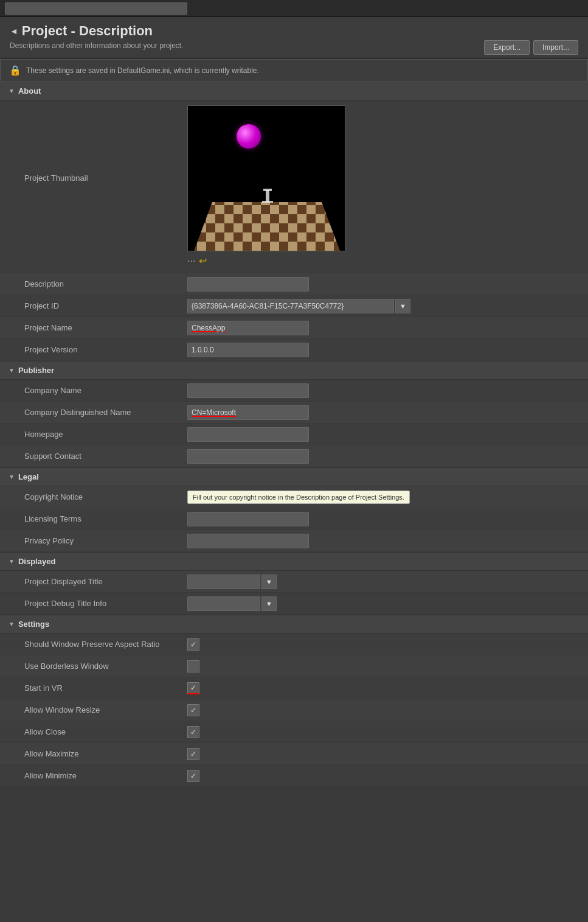 The height and width of the screenshot is (922, 588). What do you see at coordinates (12, 561) in the screenshot?
I see `displayed-arrow-icon: ▼` at bounding box center [12, 561].